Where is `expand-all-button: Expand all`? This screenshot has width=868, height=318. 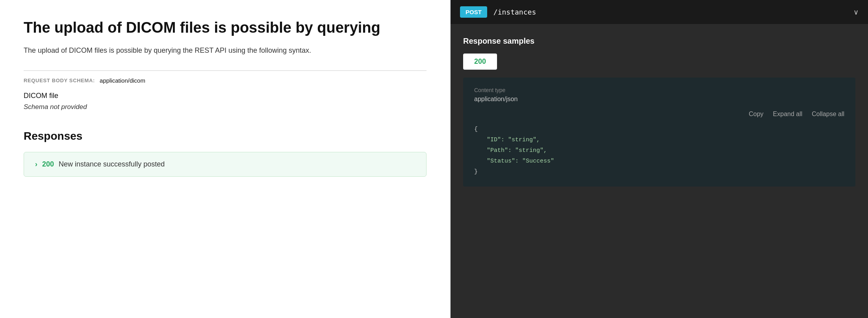 expand-all-button: Expand all is located at coordinates (788, 114).